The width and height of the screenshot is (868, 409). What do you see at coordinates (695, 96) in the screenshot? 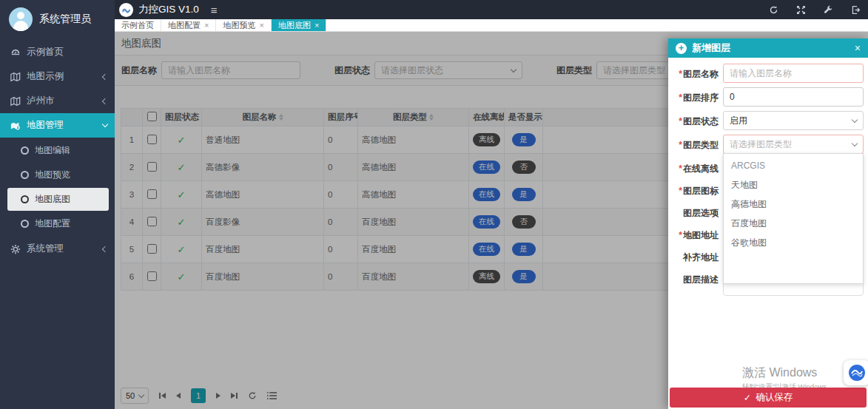
I see `layer-sort-label: 图层排序` at bounding box center [695, 96].